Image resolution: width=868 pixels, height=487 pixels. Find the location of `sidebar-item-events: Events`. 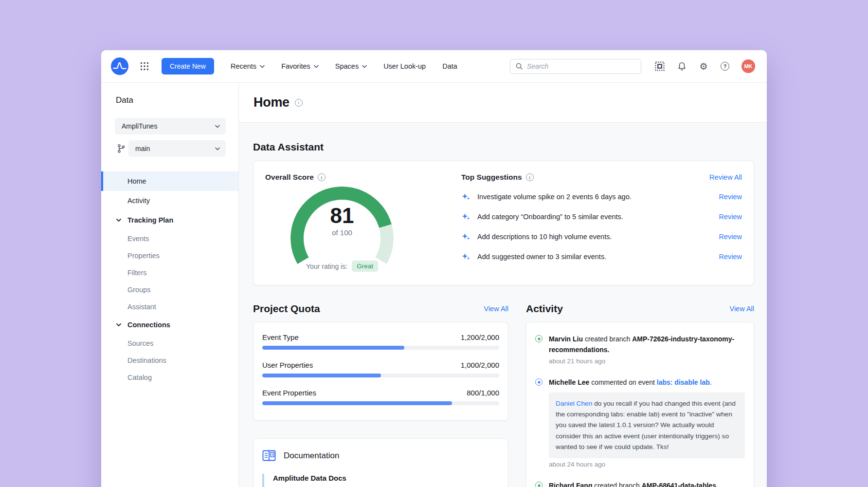

sidebar-item-events: Events is located at coordinates (170, 239).